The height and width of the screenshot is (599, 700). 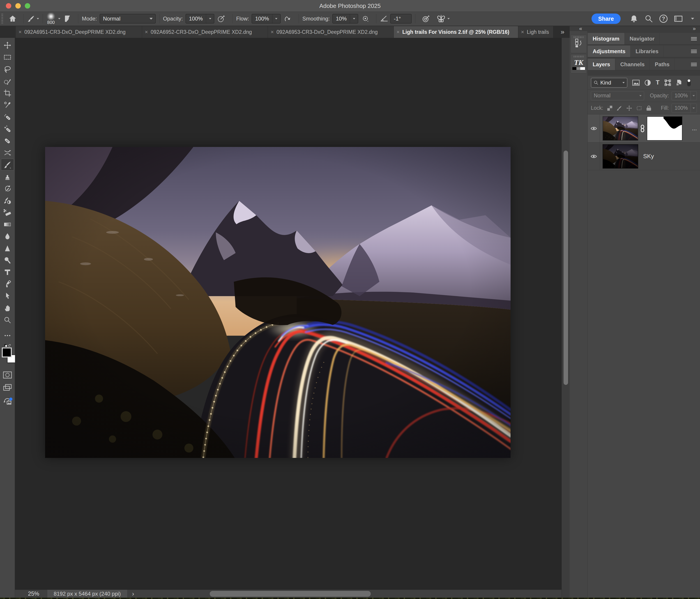 I want to click on tab-overflow-chevrons-icon: », so click(x=562, y=32).